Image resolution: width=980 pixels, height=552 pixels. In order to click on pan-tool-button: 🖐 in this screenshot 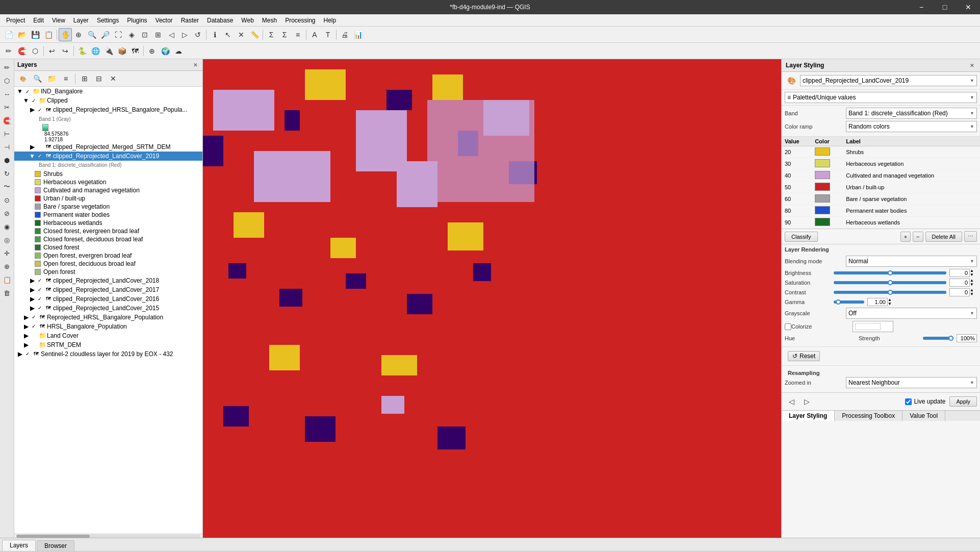, I will do `click(65, 35)`.